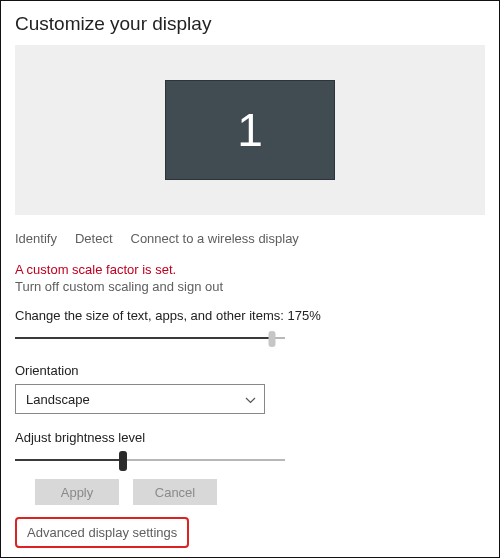  I want to click on connect-wireless-link: Connect to a wireless display, so click(215, 238).